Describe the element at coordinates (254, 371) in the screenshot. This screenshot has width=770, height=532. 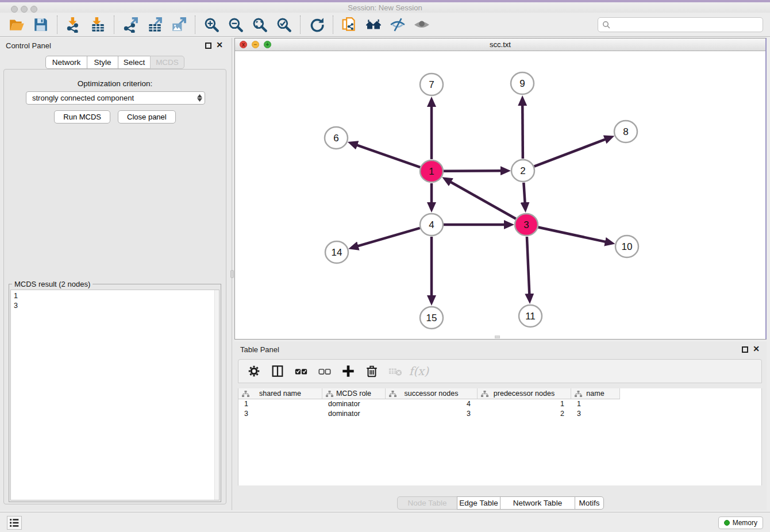
I see `settings-icon` at that location.